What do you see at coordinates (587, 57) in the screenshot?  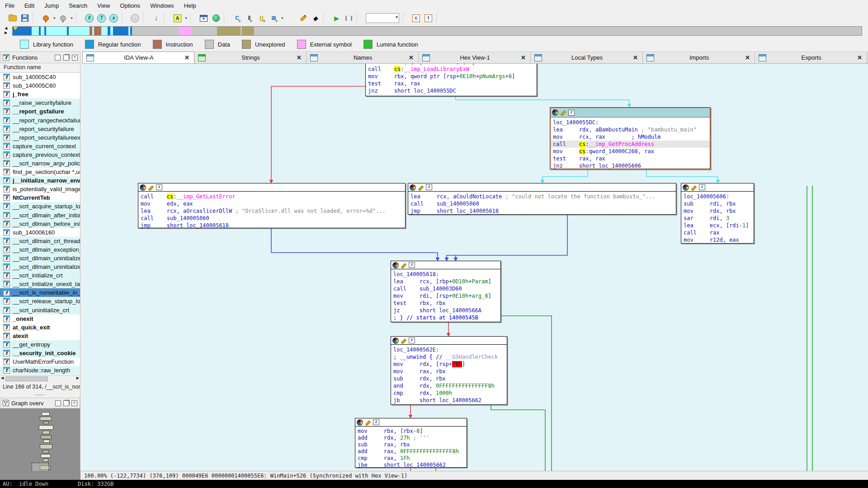 I see `tab-local-types: Local Types✕` at bounding box center [587, 57].